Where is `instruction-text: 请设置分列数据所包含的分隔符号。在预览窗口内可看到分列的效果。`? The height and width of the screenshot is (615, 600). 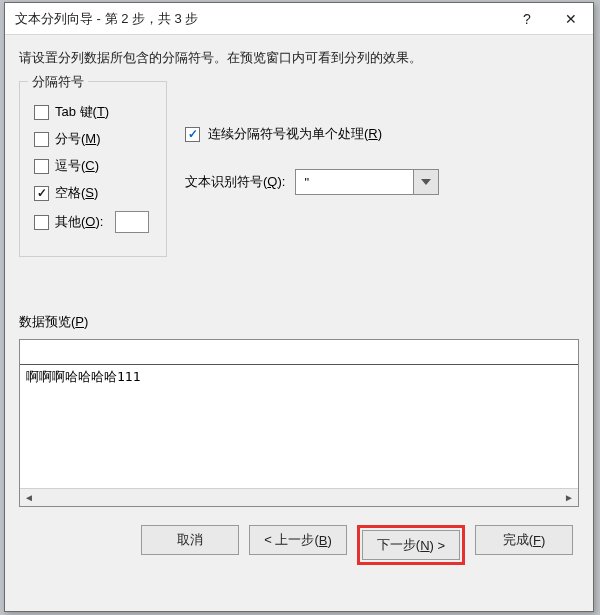 instruction-text: 请设置分列数据所包含的分隔符号。在预览窗口内可看到分列的效果。 is located at coordinates (299, 58).